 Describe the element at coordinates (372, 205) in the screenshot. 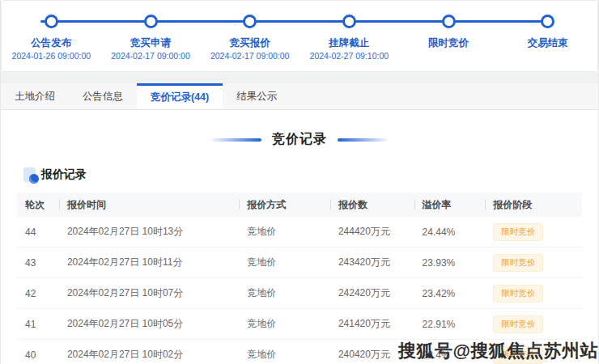

I see `table-header-cell: 报价数` at that location.